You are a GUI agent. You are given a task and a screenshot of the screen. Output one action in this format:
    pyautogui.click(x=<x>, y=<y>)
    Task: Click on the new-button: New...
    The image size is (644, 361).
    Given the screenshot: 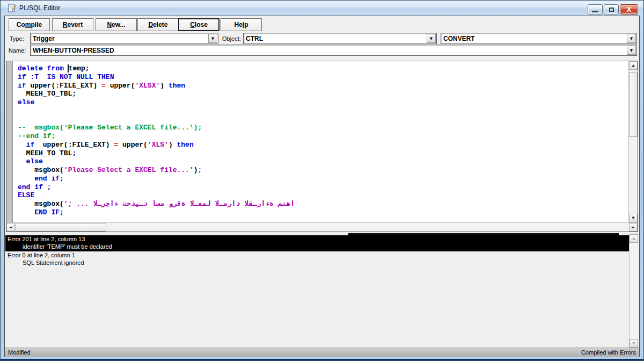 What is the action you would take?
    pyautogui.click(x=116, y=25)
    